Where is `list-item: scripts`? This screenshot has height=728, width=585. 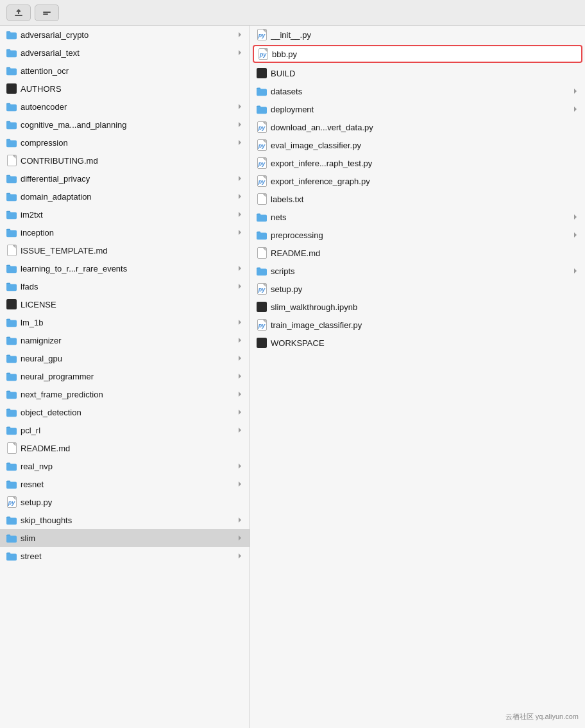
list-item: scripts is located at coordinates (418, 271).